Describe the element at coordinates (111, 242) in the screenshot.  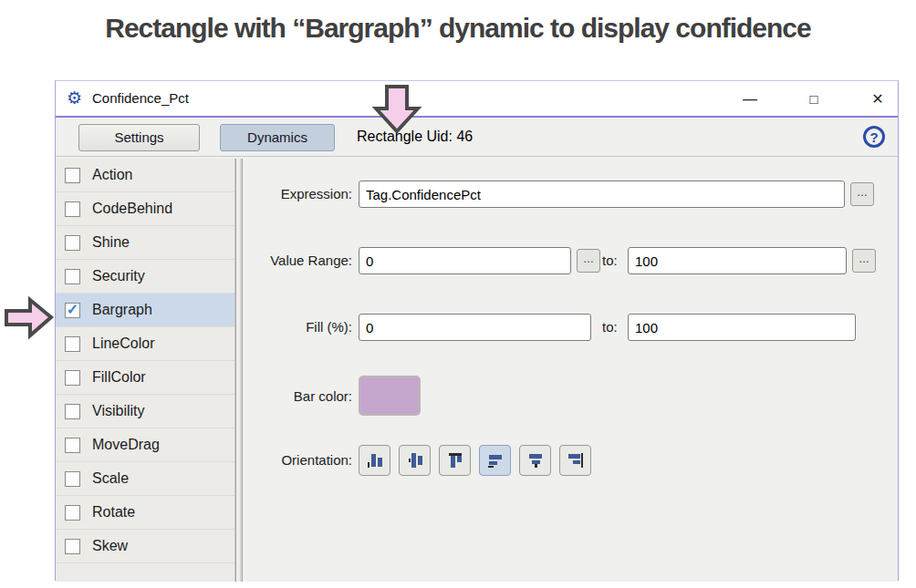
I see `sidebar-item-label: Shine` at that location.